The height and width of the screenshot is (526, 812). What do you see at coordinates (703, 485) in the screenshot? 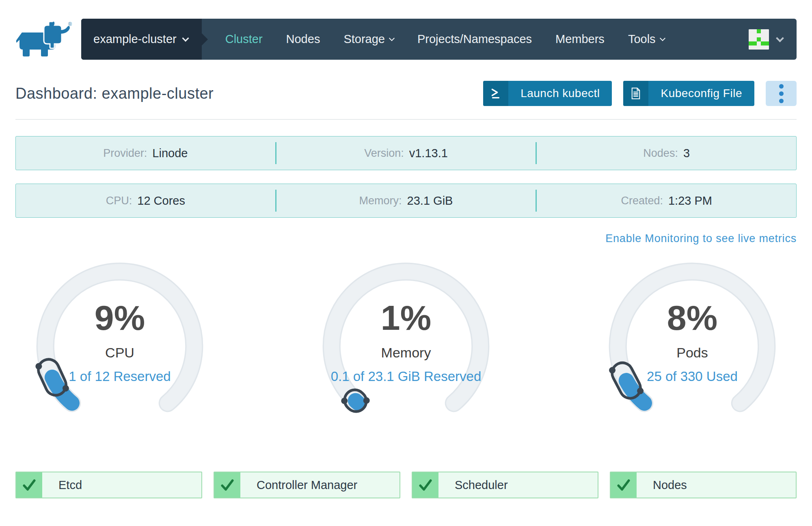
I see `status-card-nodes: Nodes` at bounding box center [703, 485].